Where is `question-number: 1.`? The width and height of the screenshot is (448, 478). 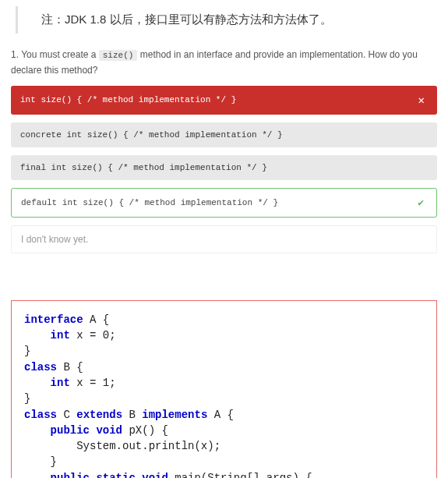 question-number: 1. is located at coordinates (15, 55).